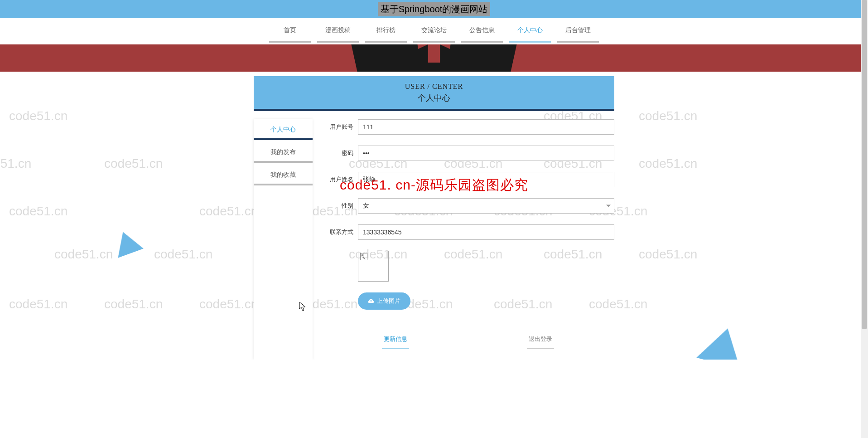  What do you see at coordinates (434, 9) in the screenshot?
I see `site-title: 基于Springboot的漫画网站` at bounding box center [434, 9].